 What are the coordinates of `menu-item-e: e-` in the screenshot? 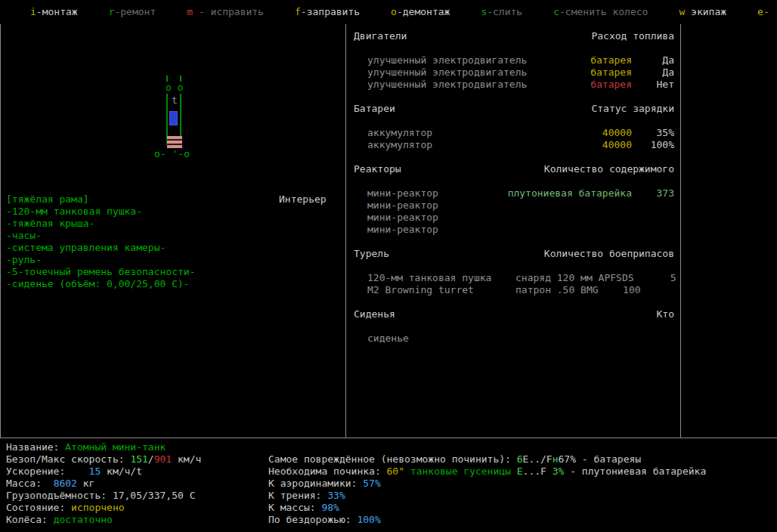 It's located at (763, 15).